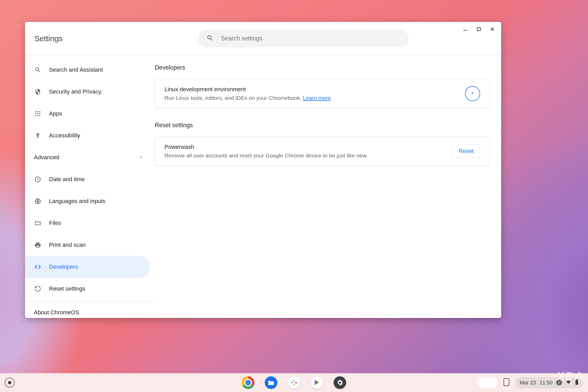  I want to click on sidebar-item-label: Accessibility, so click(65, 136).